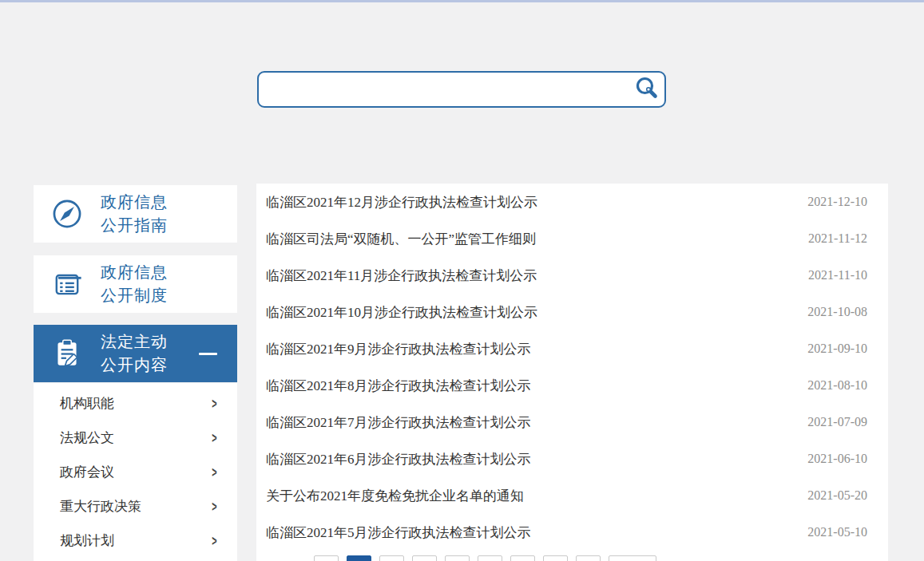 The height and width of the screenshot is (561, 924). What do you see at coordinates (572, 275) in the screenshot?
I see `list-item: 临淄区2021年11月涉企行政执法检查计划公示 2021-11-10` at bounding box center [572, 275].